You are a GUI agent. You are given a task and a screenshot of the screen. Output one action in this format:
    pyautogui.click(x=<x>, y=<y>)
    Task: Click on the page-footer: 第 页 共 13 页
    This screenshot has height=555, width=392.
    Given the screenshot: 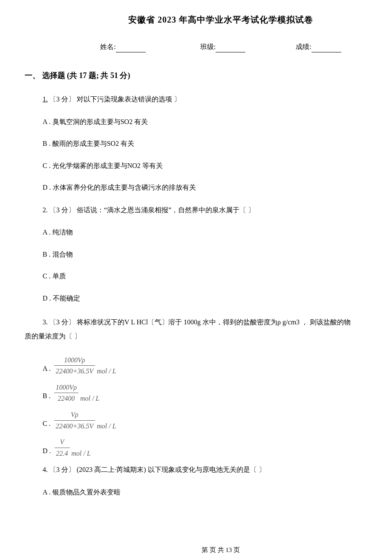 What is the action you would take?
    pyautogui.click(x=208, y=550)
    